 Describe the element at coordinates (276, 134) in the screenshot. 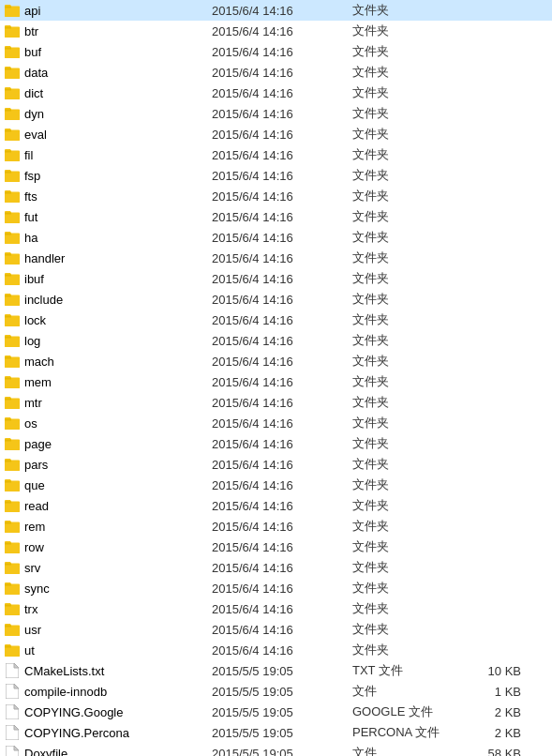

I see `table-row: eval2015/6/4 14:16文件夹` at that location.